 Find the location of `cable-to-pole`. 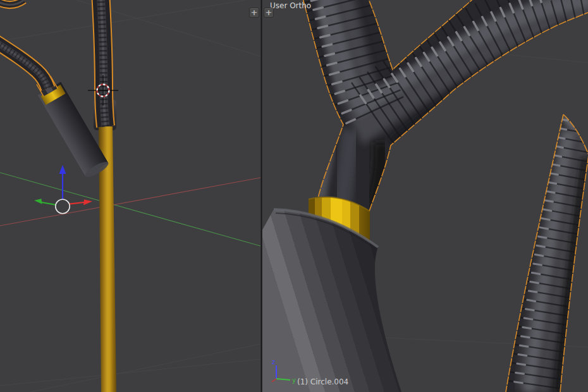

cable-to-pole is located at coordinates (103, 63).